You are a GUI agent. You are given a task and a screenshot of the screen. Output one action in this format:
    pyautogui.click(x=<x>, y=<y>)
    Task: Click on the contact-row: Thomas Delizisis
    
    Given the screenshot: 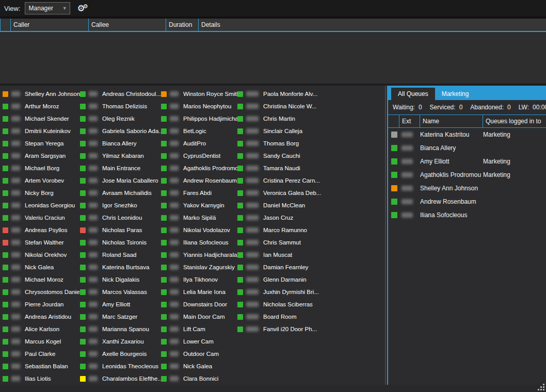 What is the action you would take?
    pyautogui.click(x=120, y=106)
    